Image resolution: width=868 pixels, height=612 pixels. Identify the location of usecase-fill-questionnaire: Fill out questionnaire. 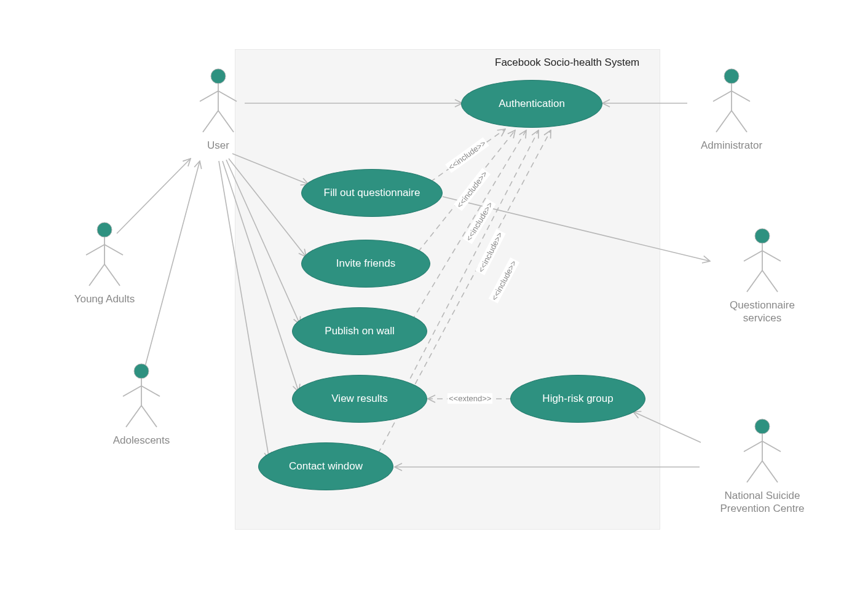
(372, 193).